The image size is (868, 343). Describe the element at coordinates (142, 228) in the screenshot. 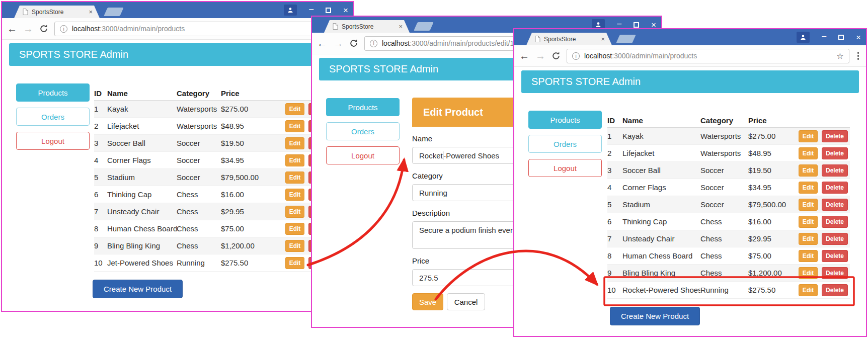

I see `cell-name: Human Chess Board` at that location.